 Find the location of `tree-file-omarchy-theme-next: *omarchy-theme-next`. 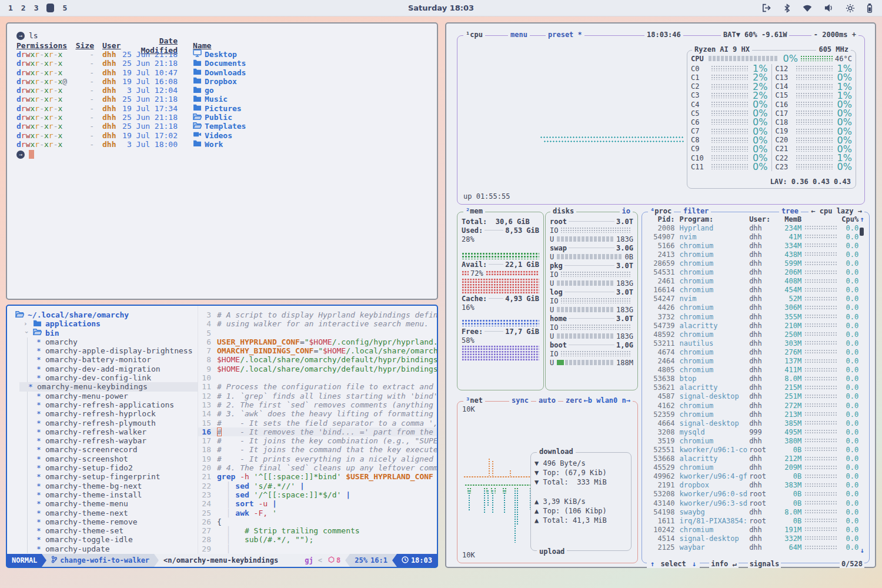

tree-file-omarchy-theme-next: *omarchy-theme-next is located at coordinates (113, 513).